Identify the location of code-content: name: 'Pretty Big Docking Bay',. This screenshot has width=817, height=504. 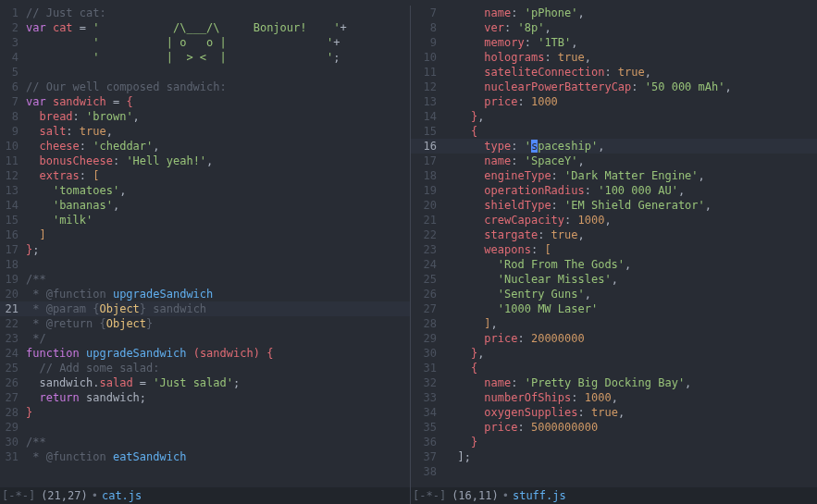
(631, 383).